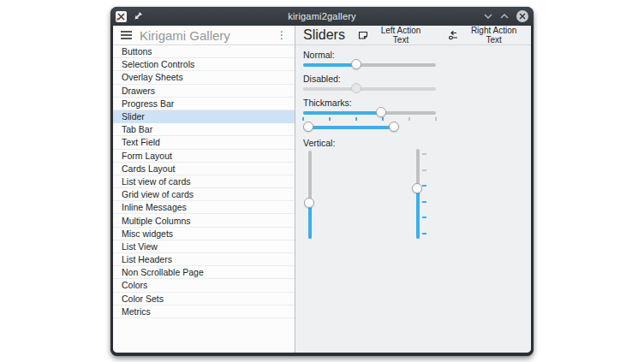 Image resolution: width=644 pixels, height=362 pixels. I want to click on chevron-down-icon, so click(488, 16).